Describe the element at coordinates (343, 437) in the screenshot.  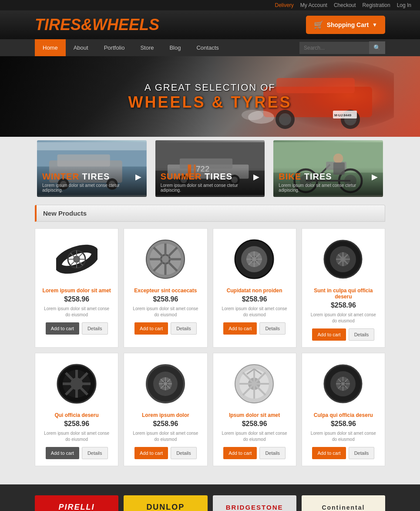
I see `product-desc-8: Lorem ipsum dolor sit amet conse do eius…` at that location.